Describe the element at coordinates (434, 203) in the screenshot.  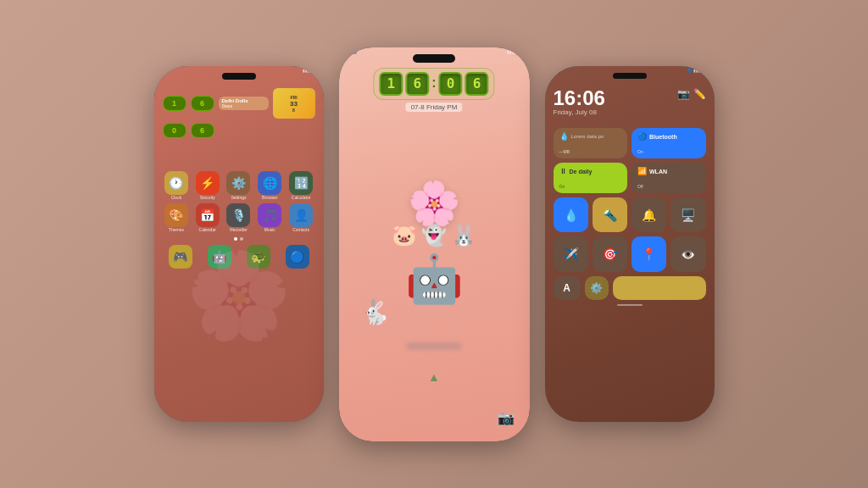
I see `flower-character: 🌸` at that location.